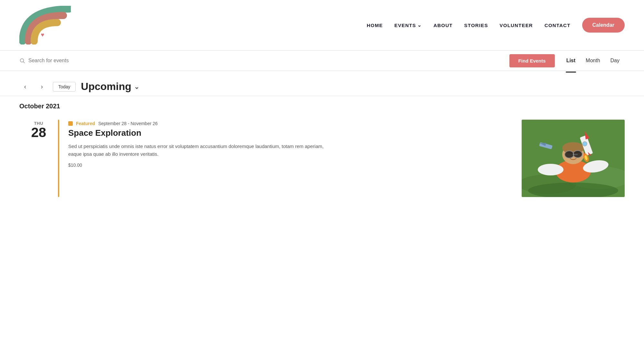 The height and width of the screenshot is (346, 644). What do you see at coordinates (295, 133) in the screenshot?
I see `event-title: Space Exploration` at bounding box center [295, 133].